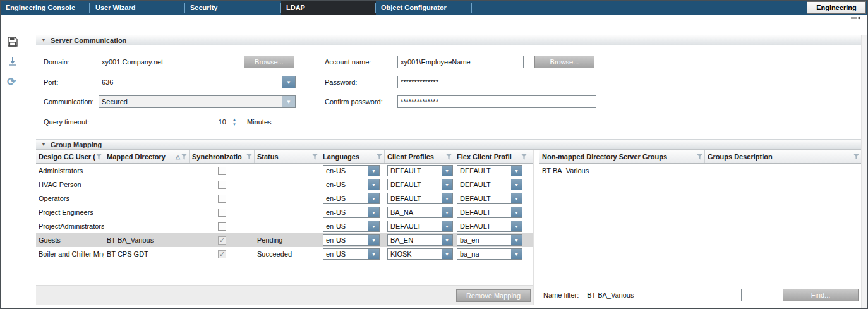 The width and height of the screenshot is (868, 309). I want to click on scrollbar-track, so click(864, 172).